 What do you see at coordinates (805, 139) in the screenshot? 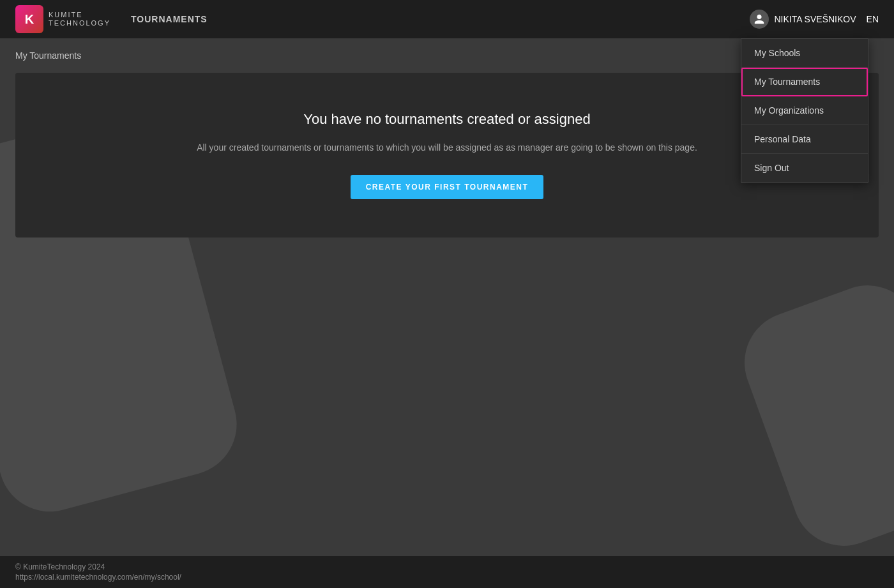
I see `dropdown-personal-data: Personal Data` at bounding box center [805, 139].